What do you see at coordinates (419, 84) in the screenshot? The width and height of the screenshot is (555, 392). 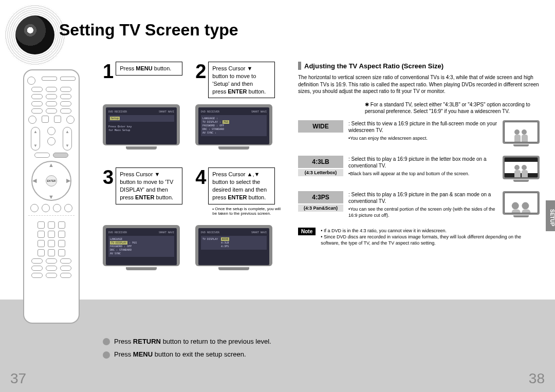 I see `section-intro: The horizontal to vertical screen size r…` at bounding box center [419, 84].